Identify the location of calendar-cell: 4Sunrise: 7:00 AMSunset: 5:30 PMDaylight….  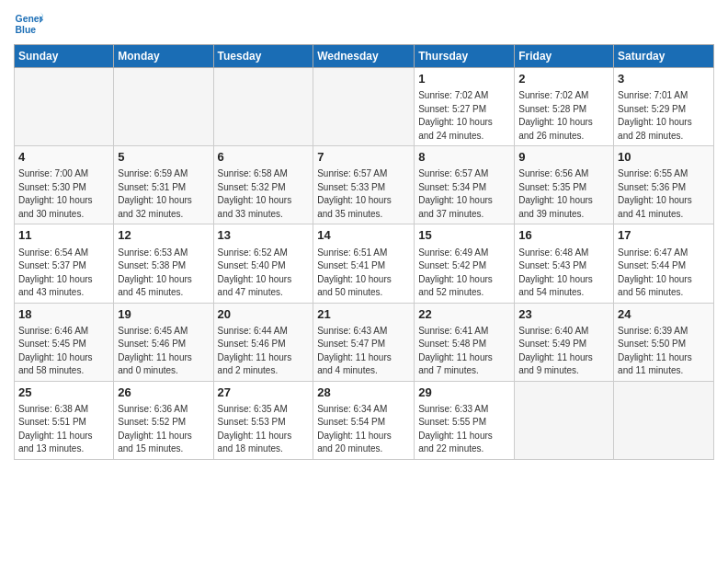
(64, 186).